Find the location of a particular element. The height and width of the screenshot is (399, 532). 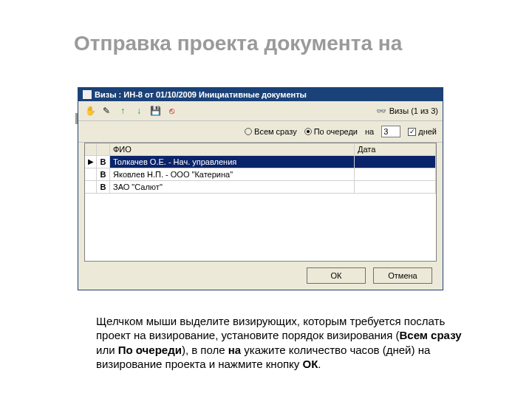

row-fio: Яковлев Н.П. - ООО "Катерина" is located at coordinates (232, 174).